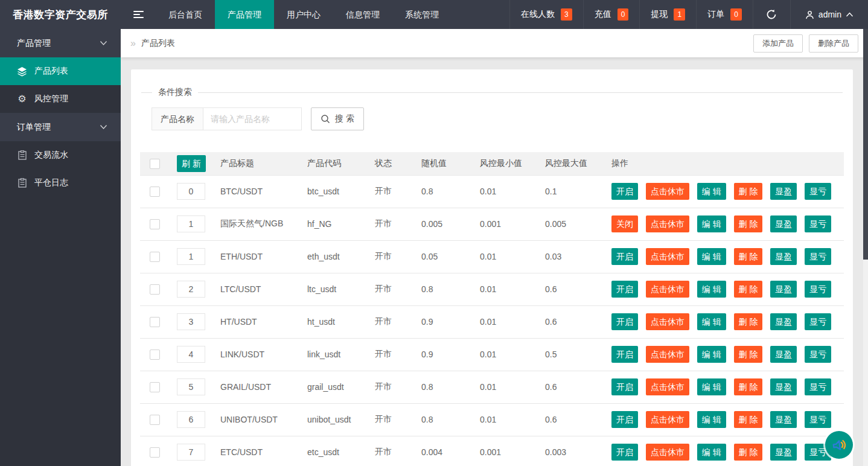 This screenshot has width=868, height=466. I want to click on sidebar-item-trade-records: 交易流水, so click(60, 155).